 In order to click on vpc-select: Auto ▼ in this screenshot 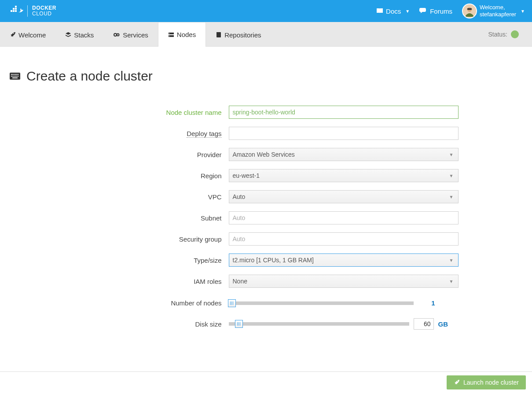, I will do `click(344, 197)`.